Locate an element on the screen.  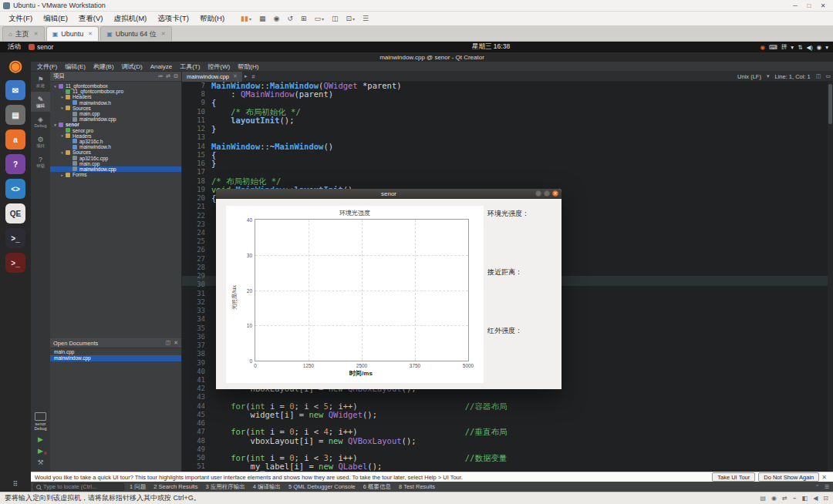
fullscreen-button: ⊡▾ is located at coordinates (351, 18).